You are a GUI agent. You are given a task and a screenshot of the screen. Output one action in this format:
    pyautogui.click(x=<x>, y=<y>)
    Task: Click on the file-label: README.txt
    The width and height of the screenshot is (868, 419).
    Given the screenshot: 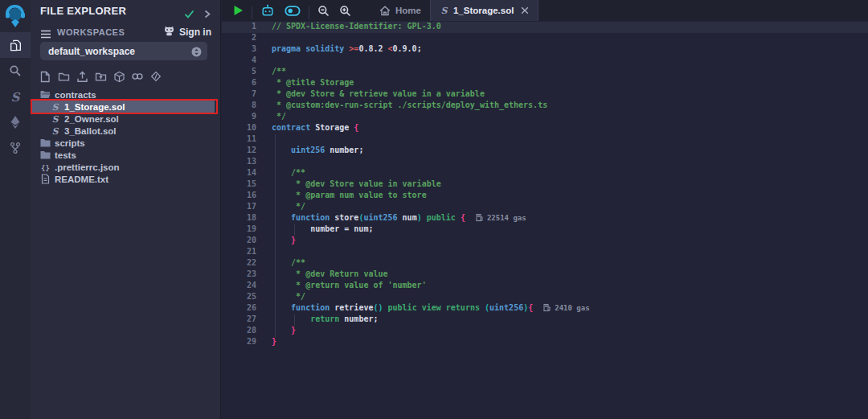 What is the action you would take?
    pyautogui.click(x=82, y=179)
    